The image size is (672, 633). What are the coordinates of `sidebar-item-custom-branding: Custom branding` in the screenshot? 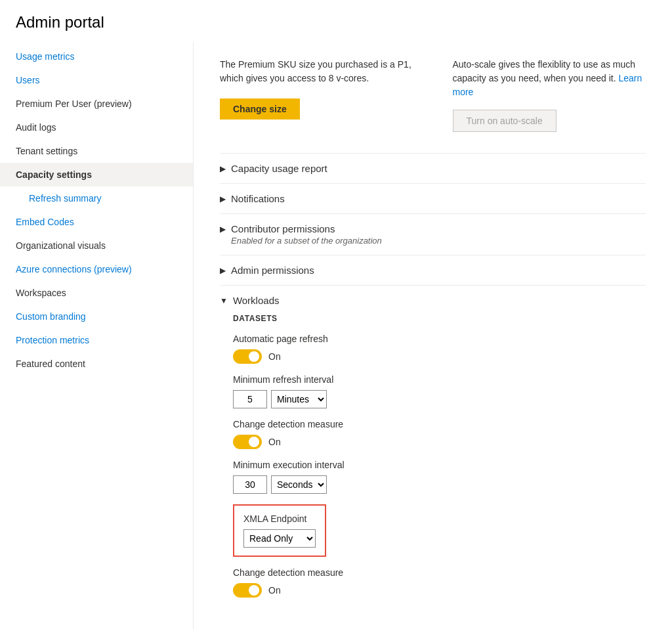 It's located at (96, 316).